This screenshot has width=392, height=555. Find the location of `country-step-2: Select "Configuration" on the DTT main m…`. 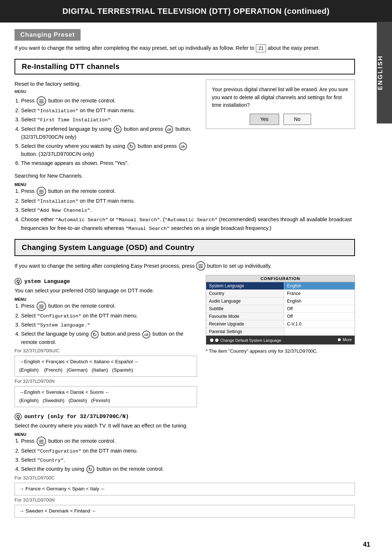

country-step-2: Select "Configuration" on the DTT main m… is located at coordinates (188, 451).